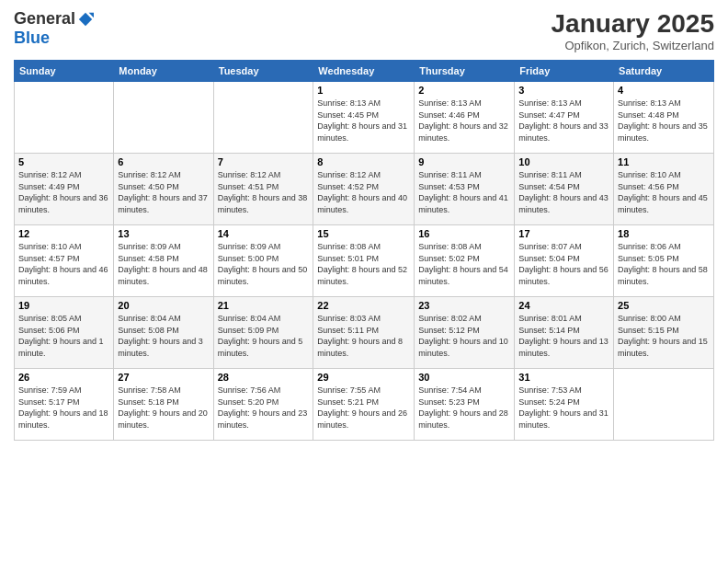 The height and width of the screenshot is (563, 728). What do you see at coordinates (465, 405) in the screenshot?
I see `calendar-cell: 30Sunrise: 7:54 AM Sunset: 5:23 PM Dayli…` at bounding box center [465, 405].